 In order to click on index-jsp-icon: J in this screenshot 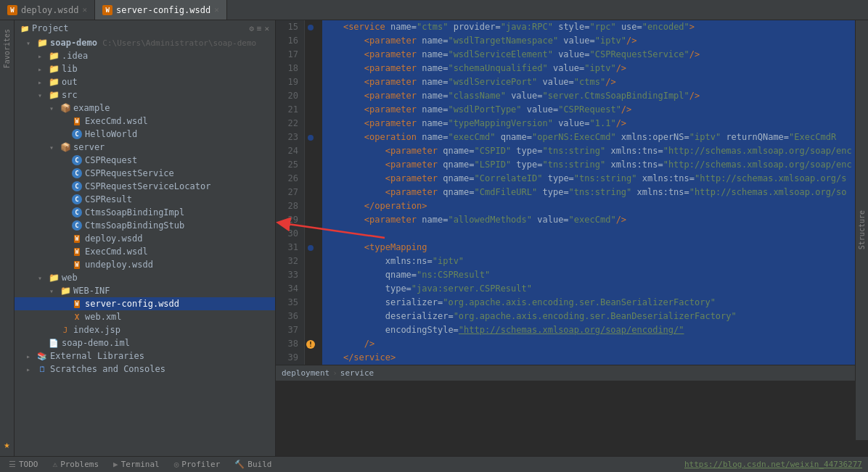, I will do `click(65, 330)`.